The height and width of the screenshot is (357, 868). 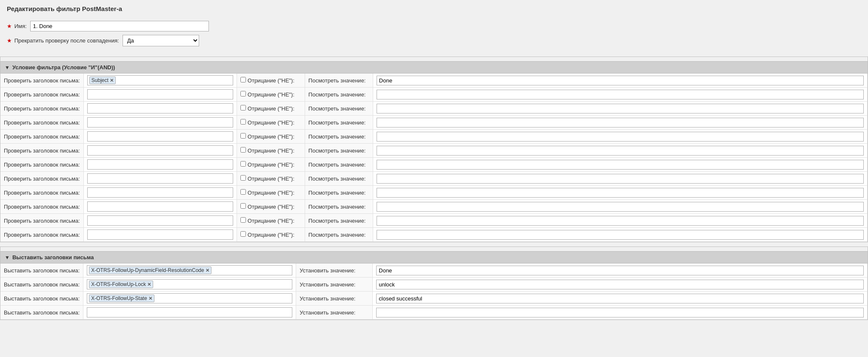 I want to click on negate-cell: Отрицание ("НЕ"):, so click(x=271, y=165).